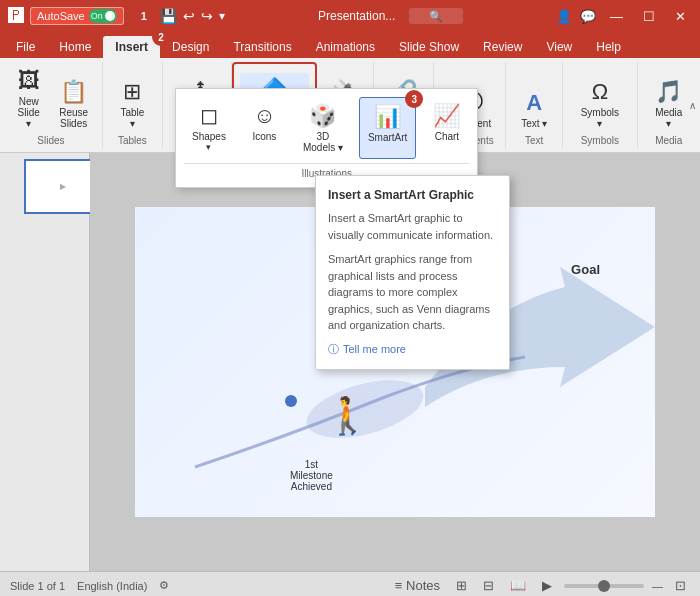 The height and width of the screenshot is (596, 700). What do you see at coordinates (16, 16) in the screenshot?
I see `app-logo: 🅿` at bounding box center [16, 16].